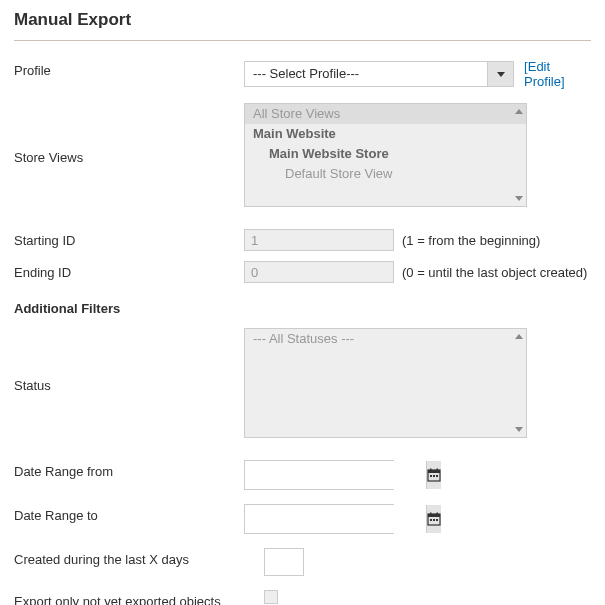 The height and width of the screenshot is (605, 605). I want to click on starting-id-label: Starting ID, so click(129, 238).